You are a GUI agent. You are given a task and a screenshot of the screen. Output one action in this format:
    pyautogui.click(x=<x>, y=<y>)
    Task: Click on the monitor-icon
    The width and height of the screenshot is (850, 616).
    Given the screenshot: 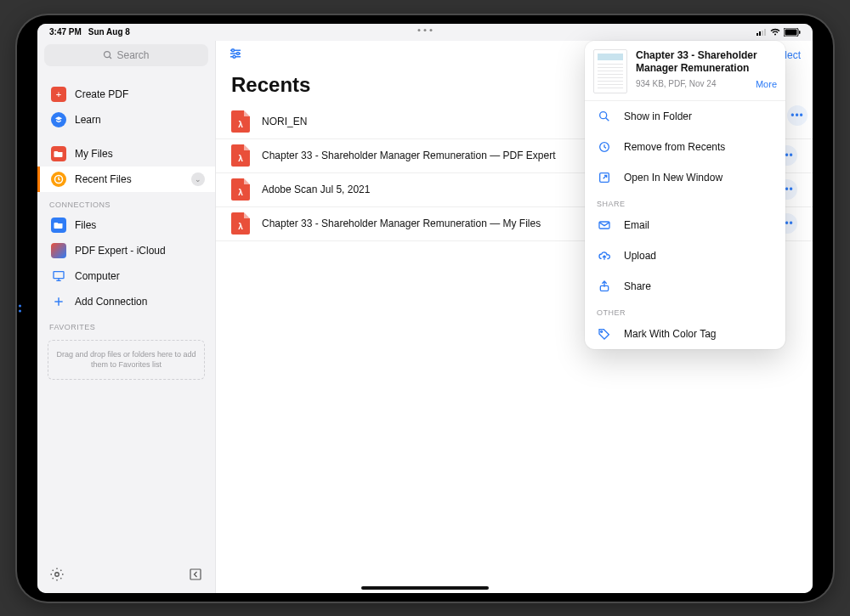 What is the action you would take?
    pyautogui.click(x=59, y=276)
    